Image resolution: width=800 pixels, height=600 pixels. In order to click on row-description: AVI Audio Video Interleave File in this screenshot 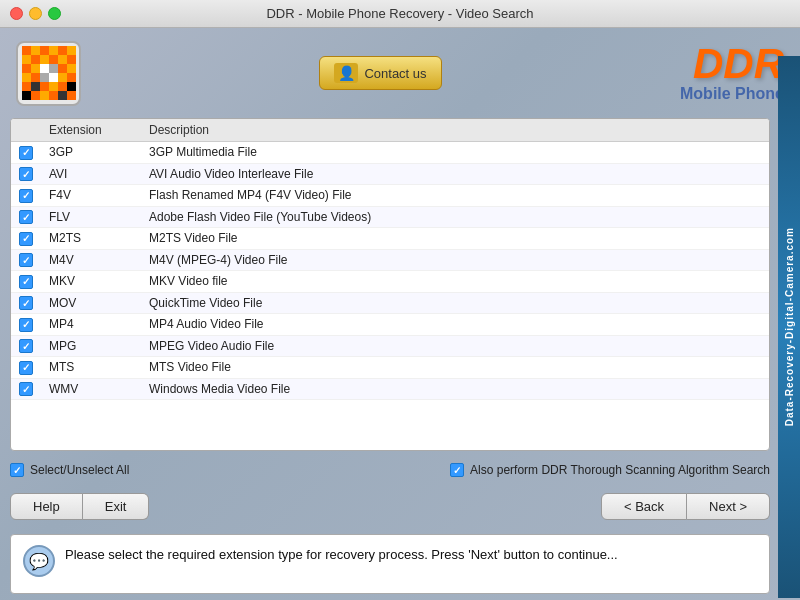, I will do `click(455, 174)`.